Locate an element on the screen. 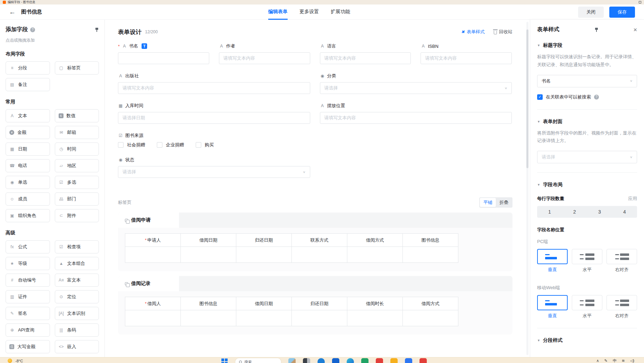 The height and width of the screenshot is (363, 644). stock-date-input: 请选择日期 is located at coordinates (214, 118).